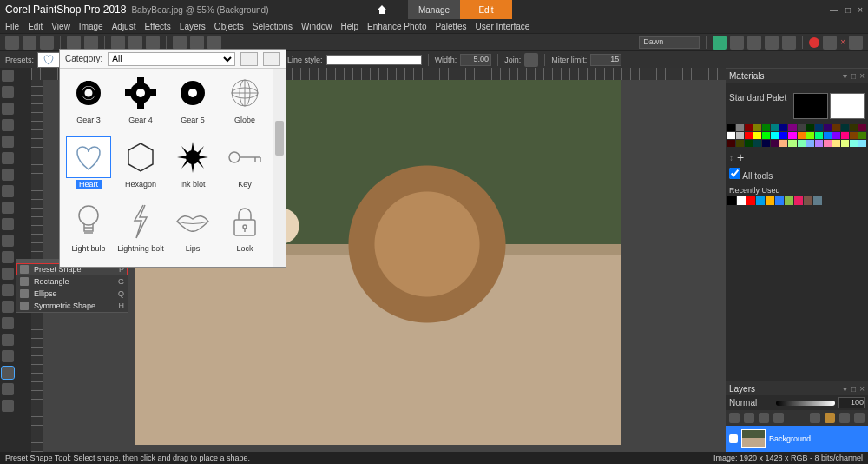  What do you see at coordinates (382, 10) in the screenshot?
I see `home-button` at bounding box center [382, 10].